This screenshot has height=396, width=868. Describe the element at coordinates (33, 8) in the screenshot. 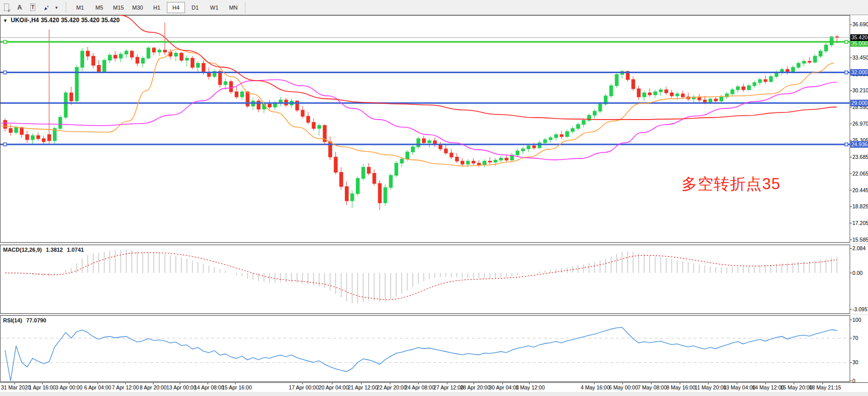

I see `text-object-icon: T` at that location.